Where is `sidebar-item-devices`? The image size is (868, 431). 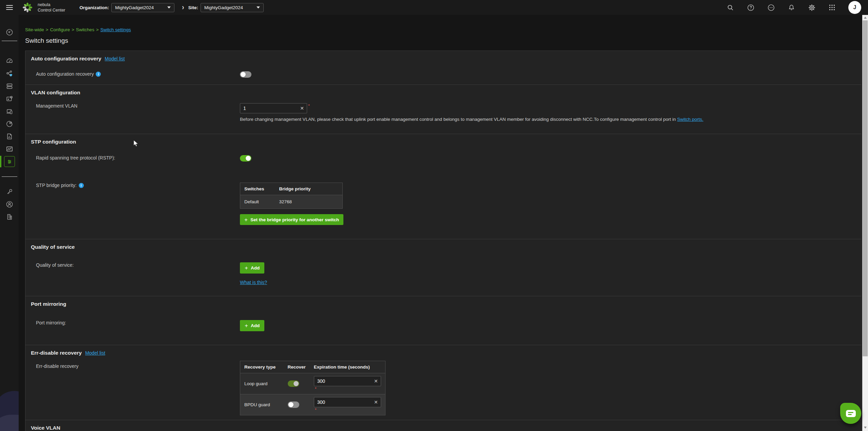
sidebar-item-devices is located at coordinates (10, 86).